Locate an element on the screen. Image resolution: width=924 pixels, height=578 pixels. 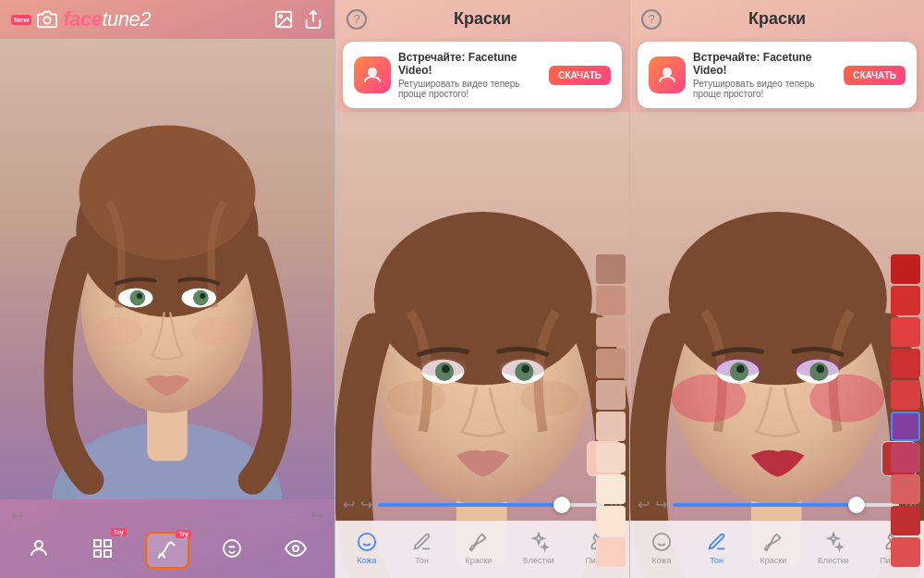
promo-text-2: Встречайте: Facetune Video! Ретушировать… is located at coordinates (469, 75).